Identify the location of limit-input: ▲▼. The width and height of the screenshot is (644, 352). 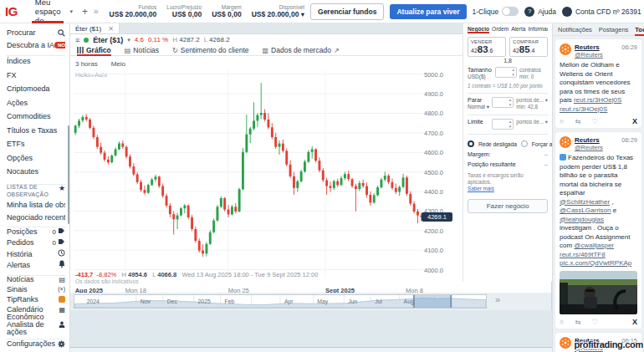
(503, 124).